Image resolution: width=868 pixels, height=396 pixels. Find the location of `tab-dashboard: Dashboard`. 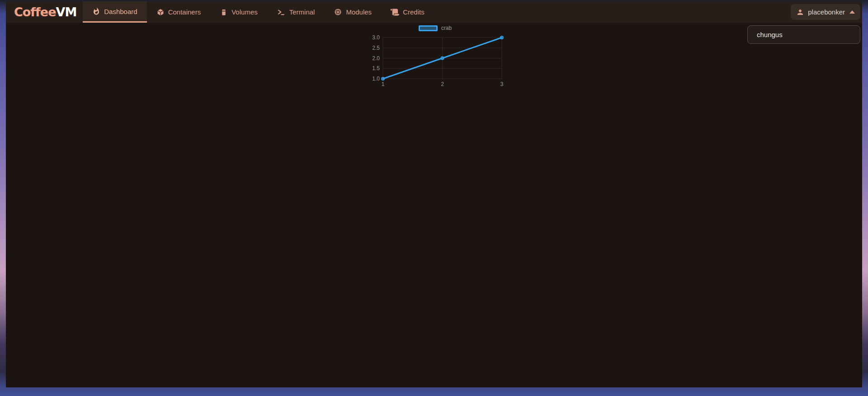

tab-dashboard: Dashboard is located at coordinates (115, 12).